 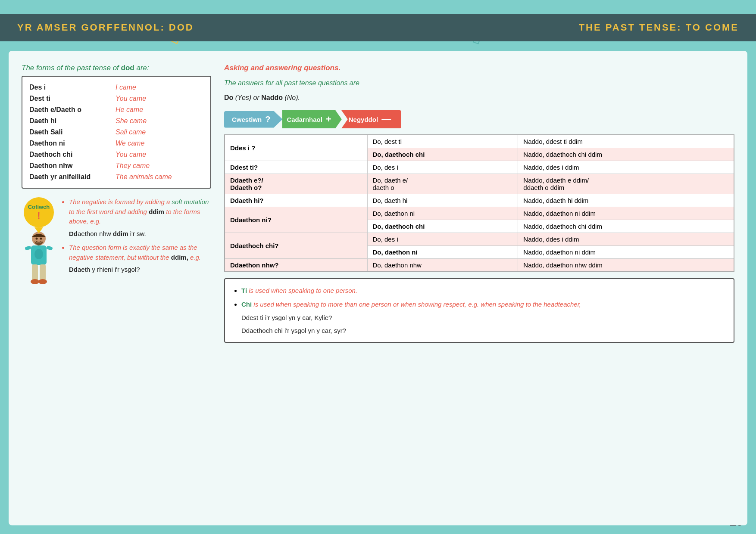 I want to click on header-title-welsh: YR AMSER GORFFENNOL: DOD, so click(x=106, y=28).